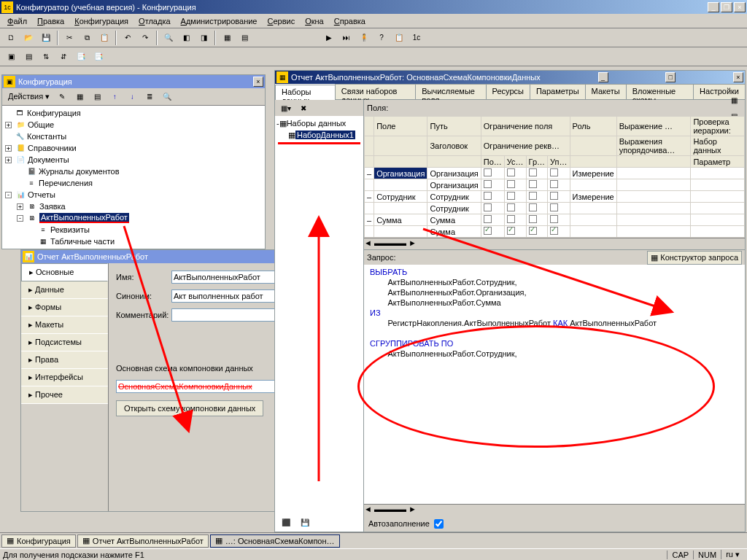 The width and height of the screenshot is (747, 560). What do you see at coordinates (64, 273) in the screenshot?
I see `report-tab-0: ▸ Основные` at bounding box center [64, 273].